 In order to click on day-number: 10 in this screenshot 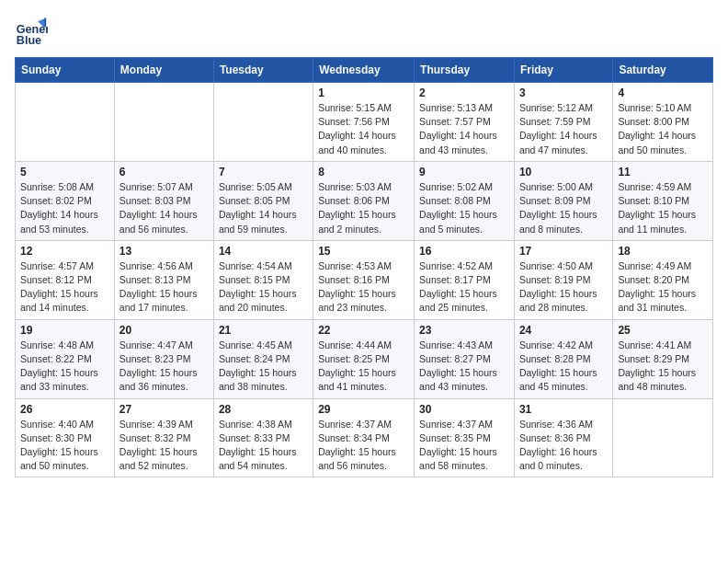, I will do `click(563, 172)`.